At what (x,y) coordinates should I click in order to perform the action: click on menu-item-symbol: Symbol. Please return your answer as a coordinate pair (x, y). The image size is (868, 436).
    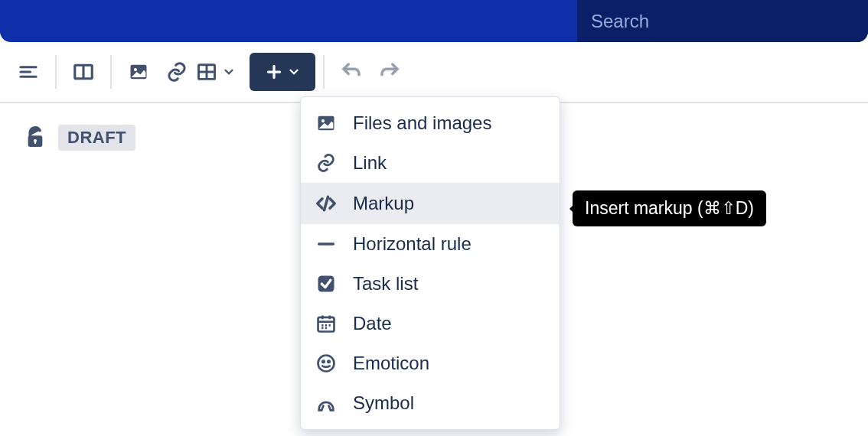
    Looking at the image, I should click on (430, 403).